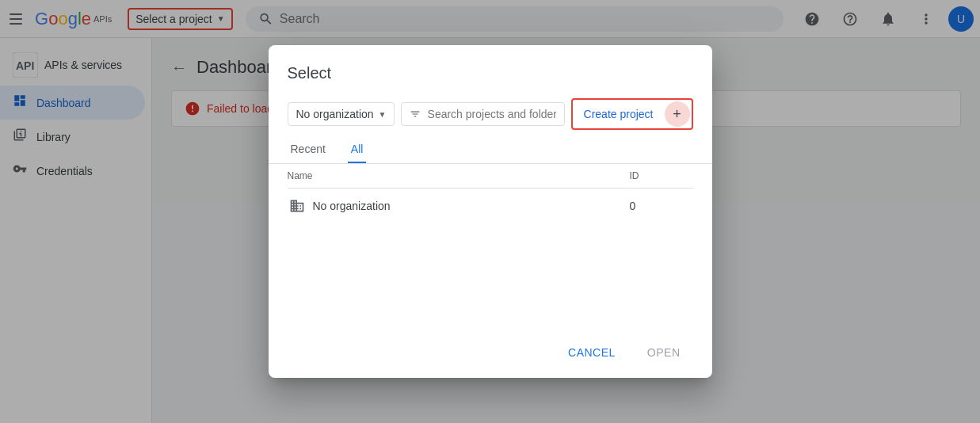  I want to click on org-row-icon, so click(297, 206).